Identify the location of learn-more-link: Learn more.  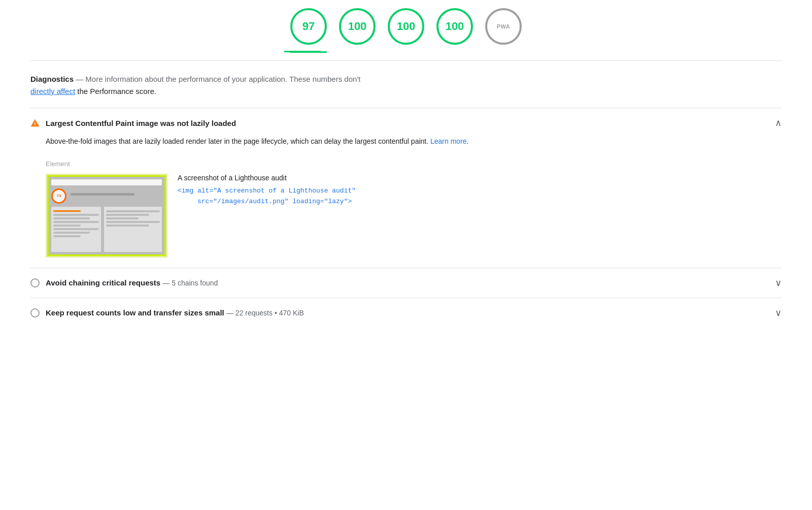
(449, 141).